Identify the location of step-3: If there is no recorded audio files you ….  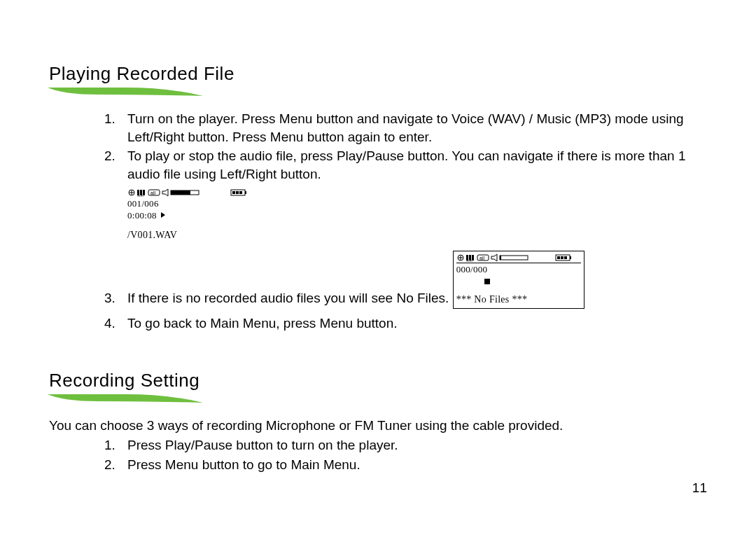
(413, 280).